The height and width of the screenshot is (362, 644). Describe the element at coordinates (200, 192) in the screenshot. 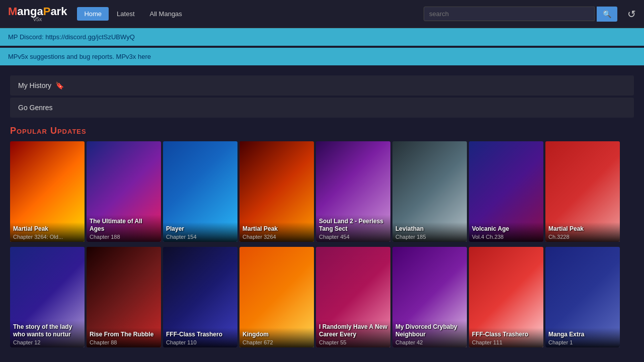

I see `manga-cover: Player Chapter 154` at that location.